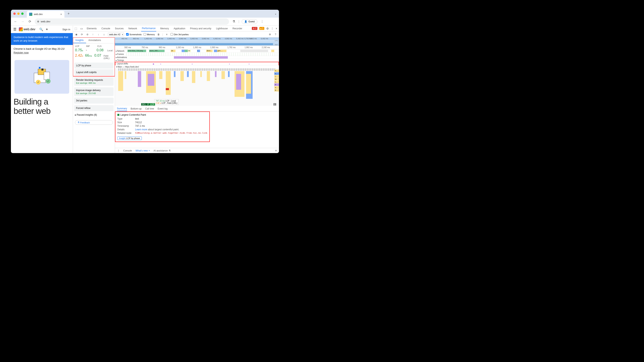 The height and width of the screenshot is (362, 644). Describe the element at coordinates (46, 14) in the screenshot. I see `browser-tab: web.dev ×` at that location.